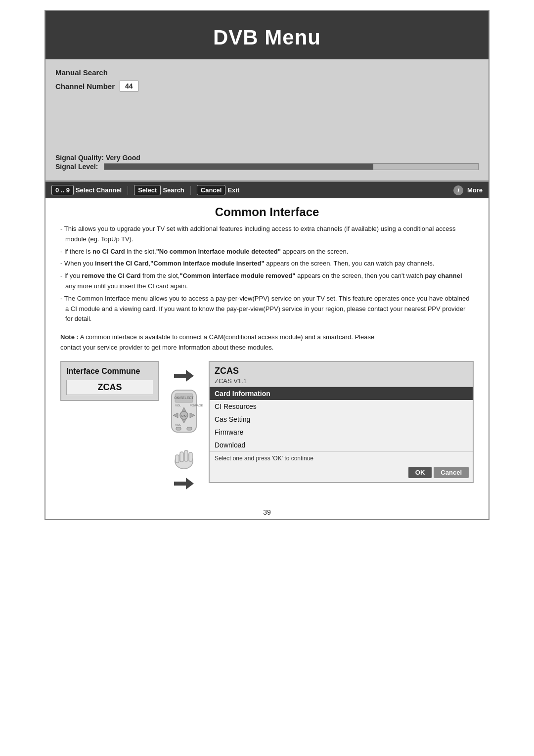 The image size is (534, 756). Describe the element at coordinates (267, 343) in the screenshot. I see `ci-note: Note : A common interface is available t…` at that location.